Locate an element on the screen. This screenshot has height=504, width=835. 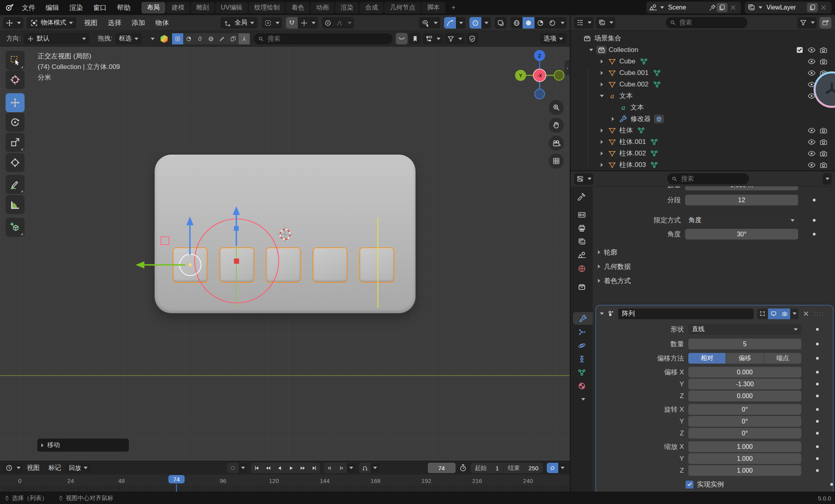
section-轮廓: 轮廓 is located at coordinates (714, 252).